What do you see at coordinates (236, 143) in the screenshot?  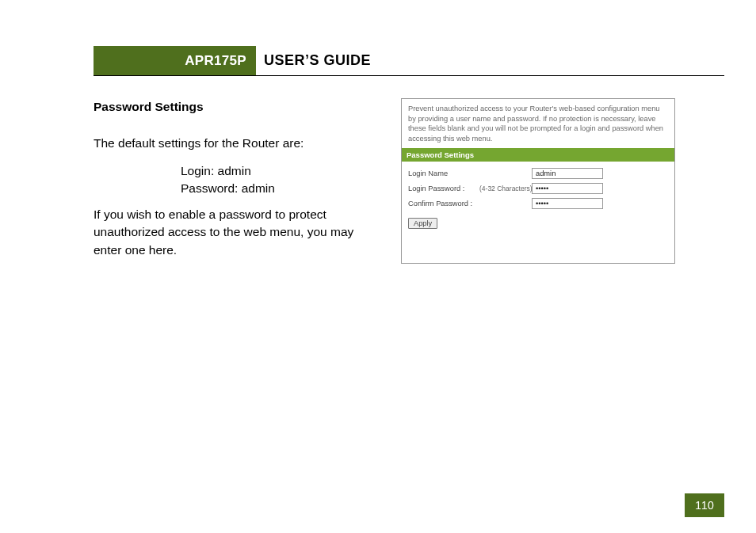 I see `intro-text: The default settings for the Router are:` at bounding box center [236, 143].